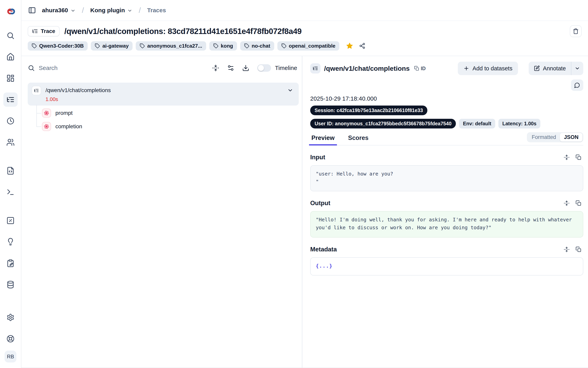  I want to click on tag-chip: kong, so click(223, 46).